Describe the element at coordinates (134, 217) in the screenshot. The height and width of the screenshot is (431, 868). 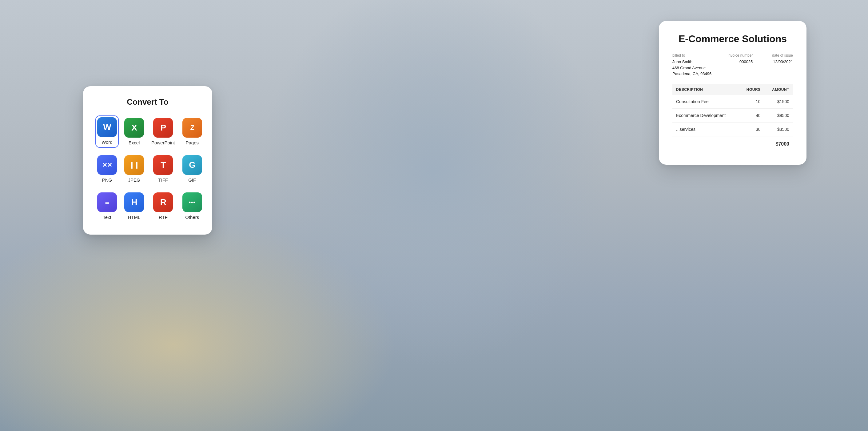
I see `html-label: HTML` at that location.